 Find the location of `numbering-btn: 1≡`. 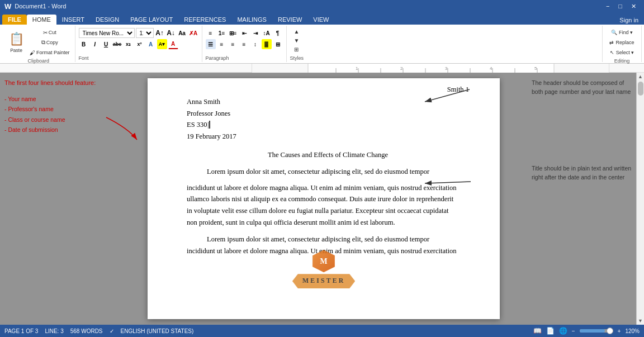

numbering-btn: 1≡ is located at coordinates (222, 33).